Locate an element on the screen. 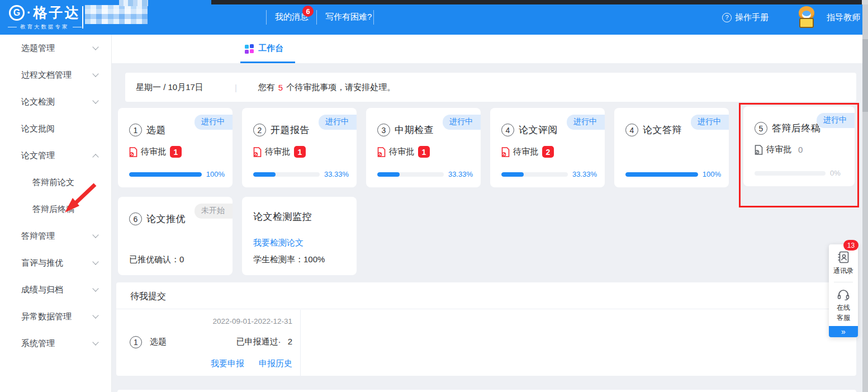 This screenshot has height=392, width=868. teacher-role-label: 指导教师 is located at coordinates (843, 18).